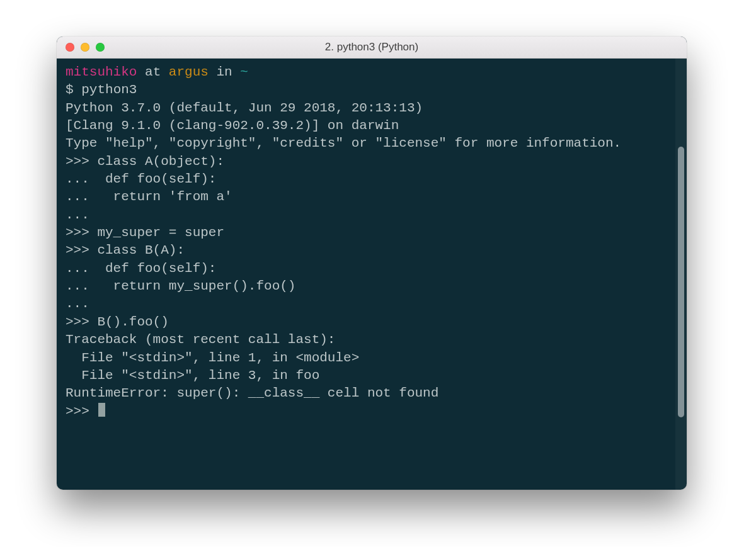 The image size is (756, 547). What do you see at coordinates (244, 108) in the screenshot?
I see `python-banner-line: Python 3.7.0 (default, Jun 29 2018, 20:1…` at bounding box center [244, 108].